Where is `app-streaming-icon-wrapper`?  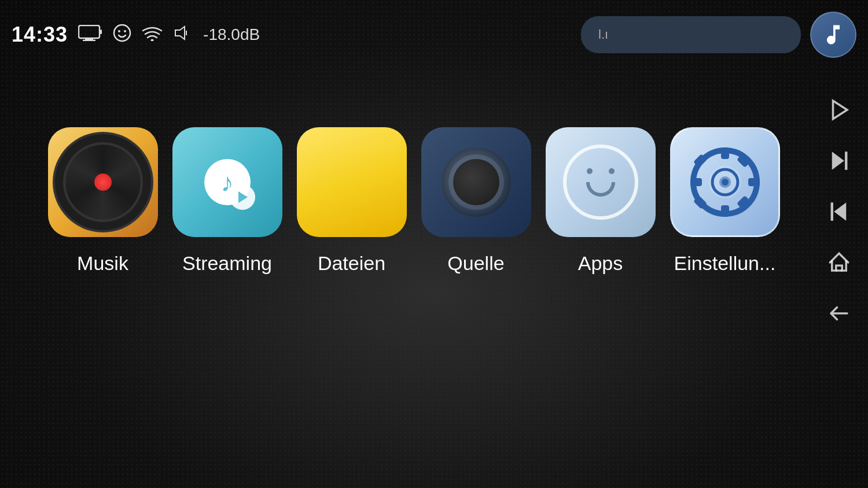
app-streaming-icon-wrapper is located at coordinates (227, 182).